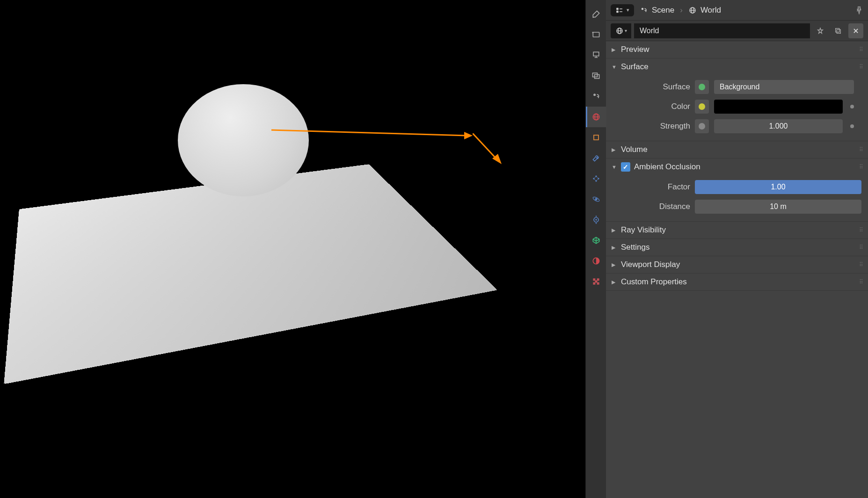 This screenshot has width=868, height=498. Describe the element at coordinates (596, 281) in the screenshot. I see `tab-texture` at that location.